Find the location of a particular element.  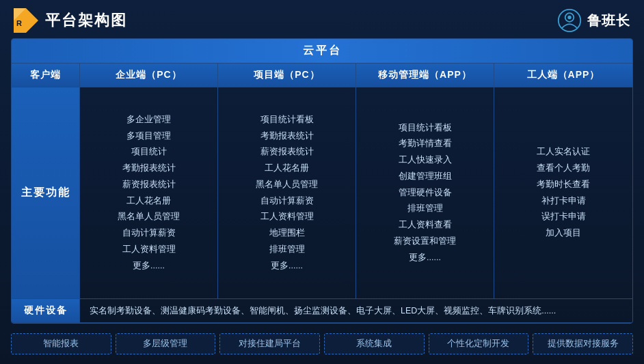

col-header-client: 客户端 is located at coordinates (46, 75).